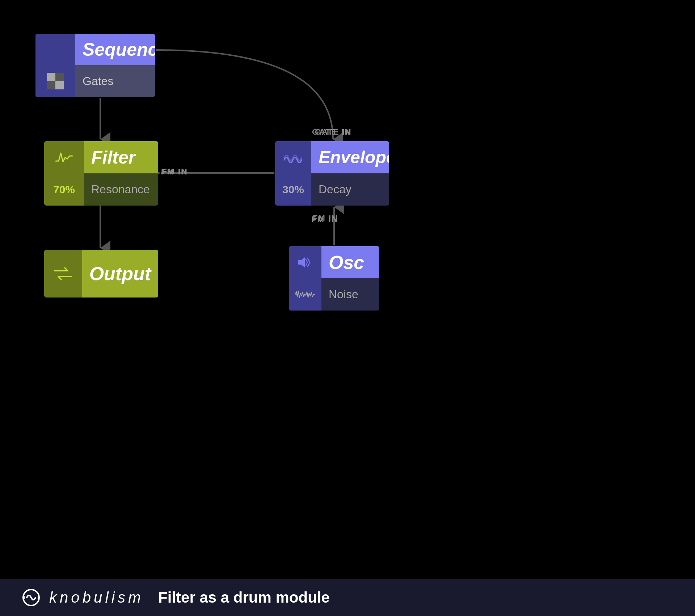 The height and width of the screenshot is (616, 695). Describe the element at coordinates (101, 173) in the screenshot. I see `filter-module: Filter 70% Resonance` at that location.